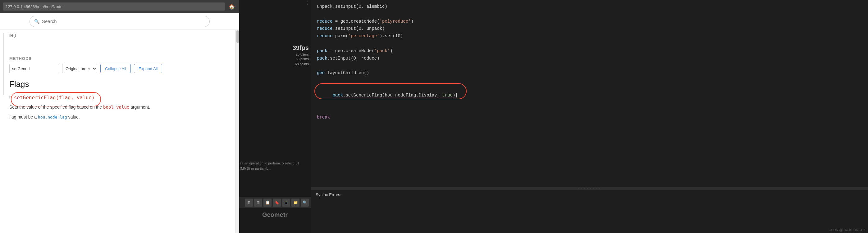  I want to click on filter-input, so click(34, 69).